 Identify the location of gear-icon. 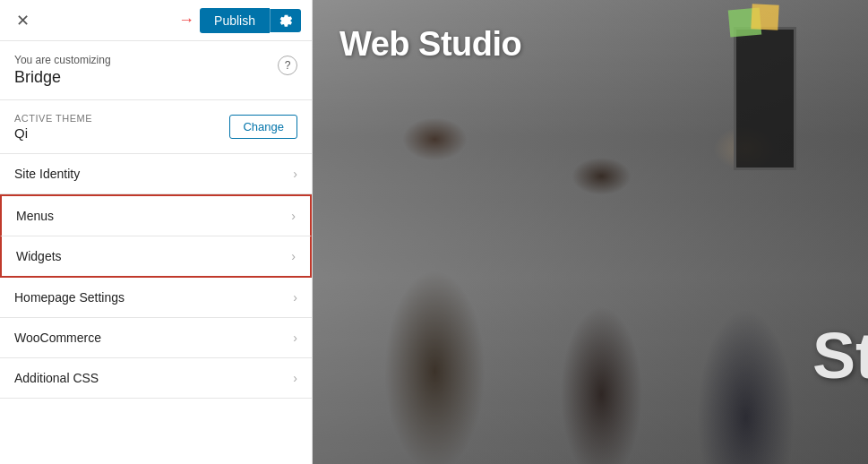
(286, 21).